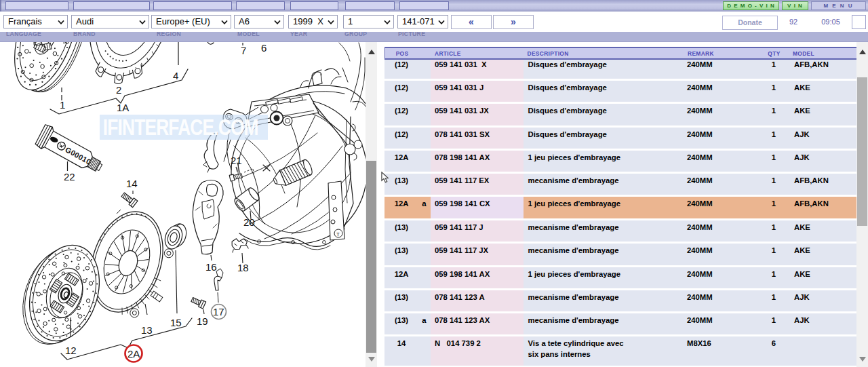 Image resolution: width=868 pixels, height=367 pixels. I want to click on svg-text: 7, so click(243, 50).